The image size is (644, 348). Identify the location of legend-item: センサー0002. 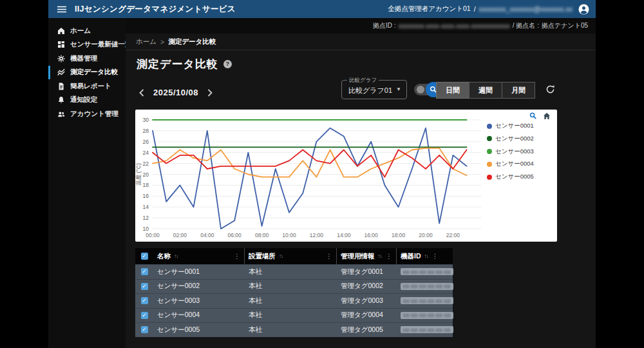
(510, 139).